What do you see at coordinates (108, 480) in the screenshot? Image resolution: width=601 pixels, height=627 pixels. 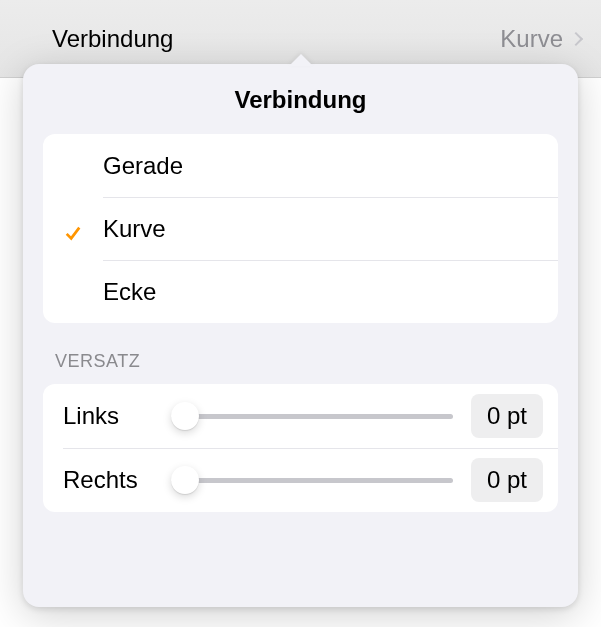 I see `offset-right-label: Rechts` at bounding box center [108, 480].